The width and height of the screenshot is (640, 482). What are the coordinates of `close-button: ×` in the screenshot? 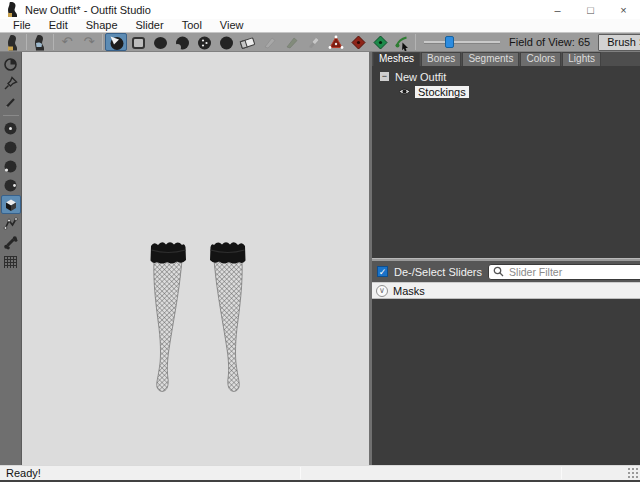 It's located at (624, 10).